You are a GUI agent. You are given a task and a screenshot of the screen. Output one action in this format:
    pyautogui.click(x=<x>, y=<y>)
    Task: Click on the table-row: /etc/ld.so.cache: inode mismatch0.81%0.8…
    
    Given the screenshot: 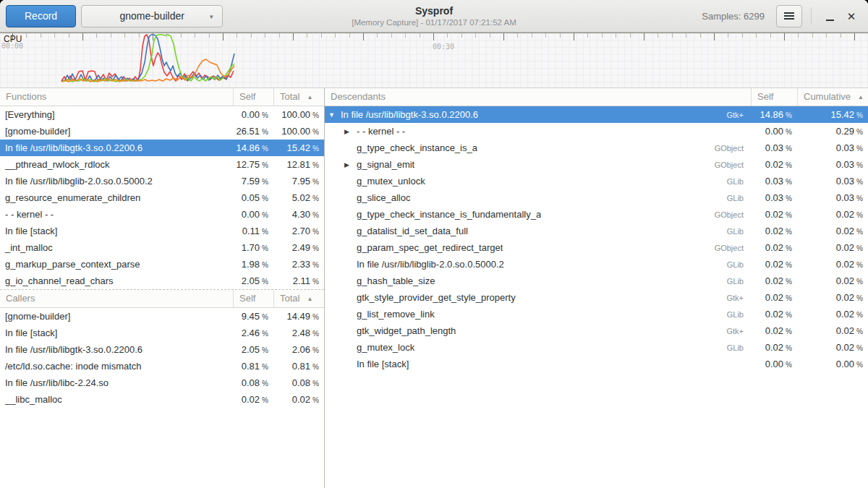 What is the action you would take?
    pyautogui.click(x=162, y=366)
    